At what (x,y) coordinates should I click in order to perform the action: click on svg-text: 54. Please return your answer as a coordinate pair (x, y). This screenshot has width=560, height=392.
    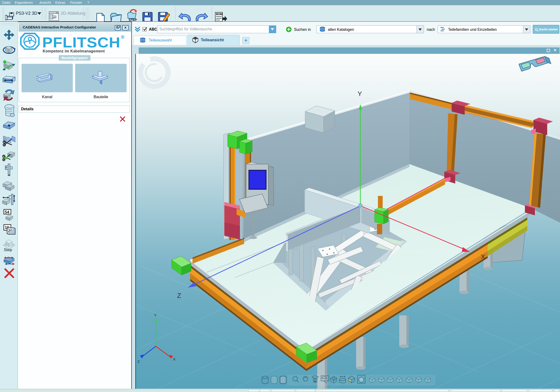
    Looking at the image, I should click on (7, 212).